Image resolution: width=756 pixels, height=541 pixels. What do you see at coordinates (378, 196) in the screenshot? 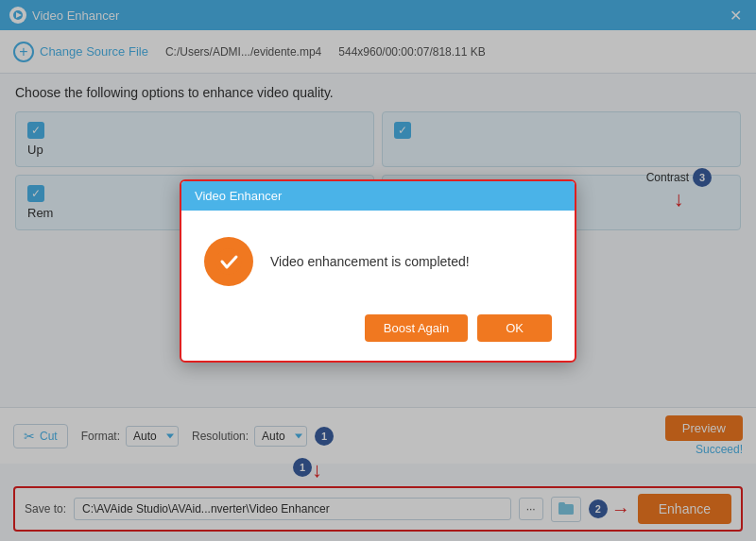
I see `modal-title: Video Enhancer` at bounding box center [378, 196].